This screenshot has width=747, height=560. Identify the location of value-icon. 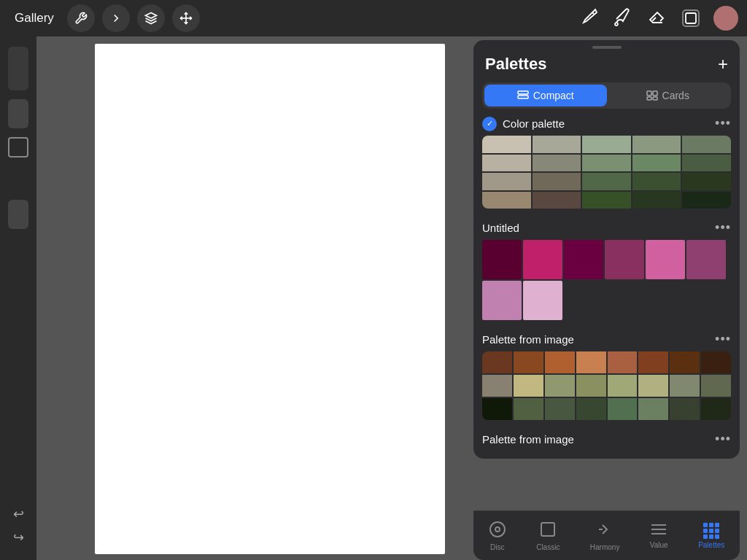
(659, 531).